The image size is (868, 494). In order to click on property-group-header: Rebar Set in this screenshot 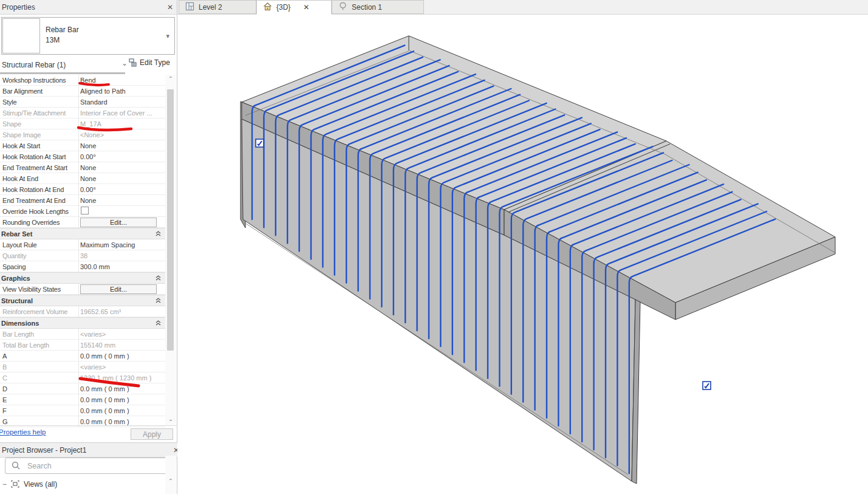, I will do `click(83, 233)`.